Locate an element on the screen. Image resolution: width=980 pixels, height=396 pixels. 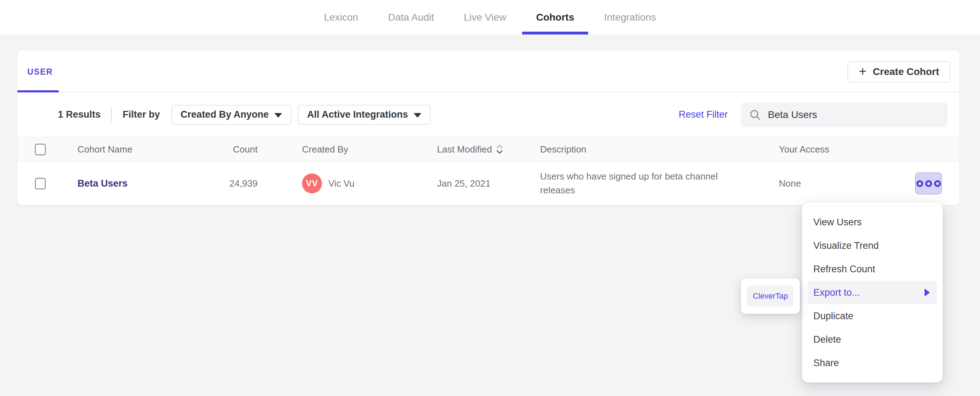
menu-item-view-users: View Users is located at coordinates (872, 222).